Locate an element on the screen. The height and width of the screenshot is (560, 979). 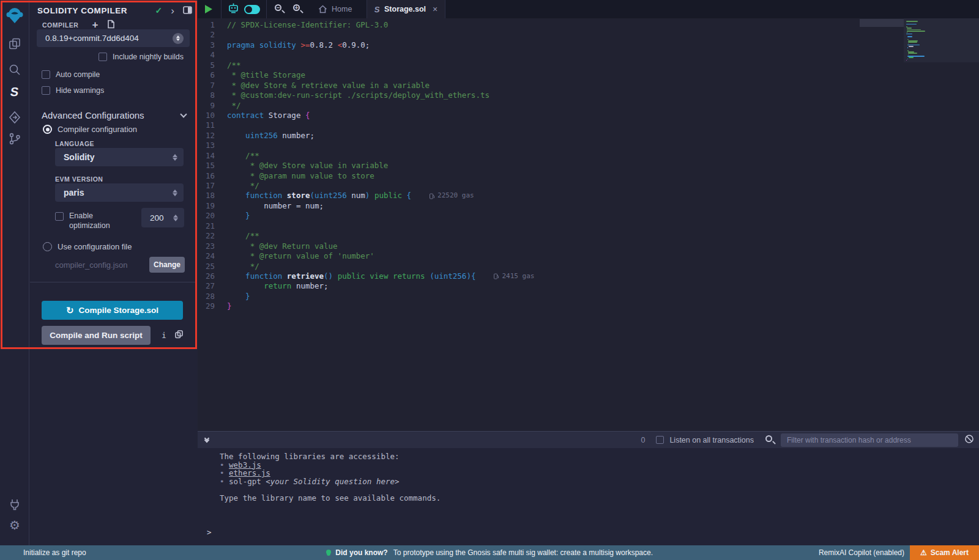
vertical-icon-bar: S ⚙ is located at coordinates (15, 273).